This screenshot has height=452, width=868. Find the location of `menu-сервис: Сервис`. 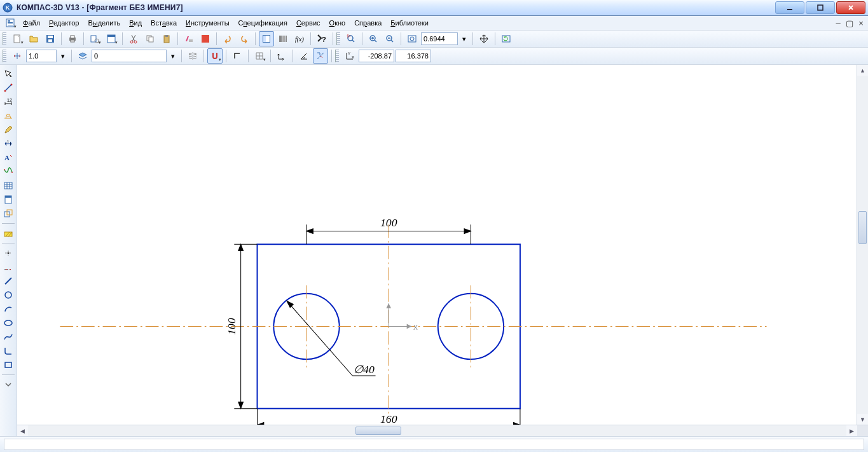

menu-сервис: Сервис is located at coordinates (308, 23).